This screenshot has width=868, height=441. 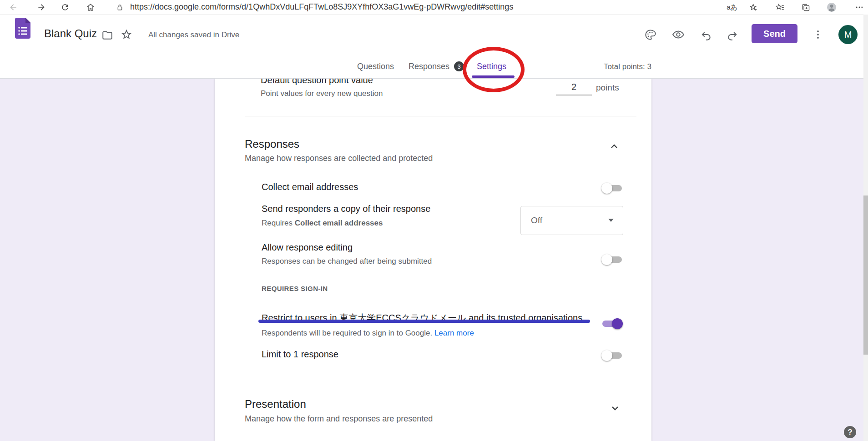 I want to click on back-icon, so click(x=13, y=7).